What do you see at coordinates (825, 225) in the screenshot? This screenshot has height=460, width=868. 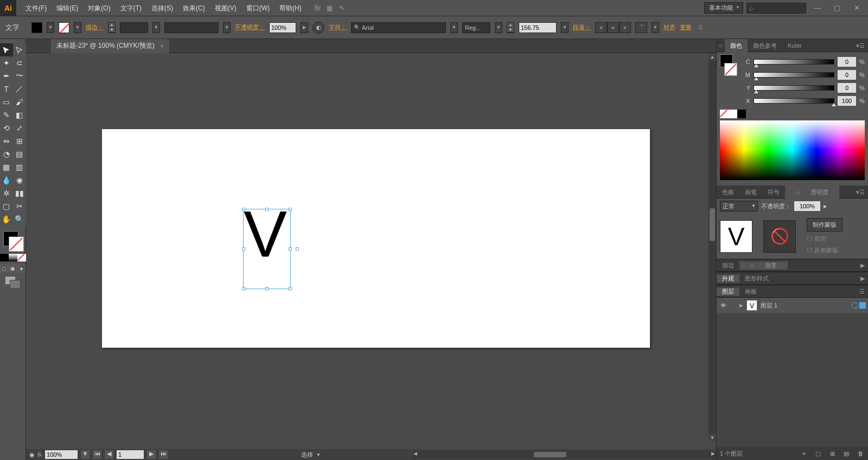 I see `make-mask-button: 制作蒙版` at bounding box center [825, 225].